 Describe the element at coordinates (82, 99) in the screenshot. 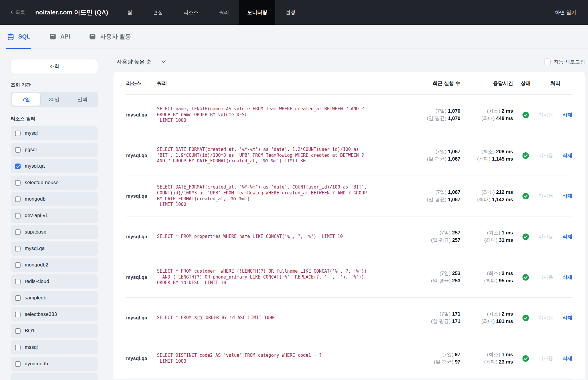

I see `period-option-custom: 선택` at that location.